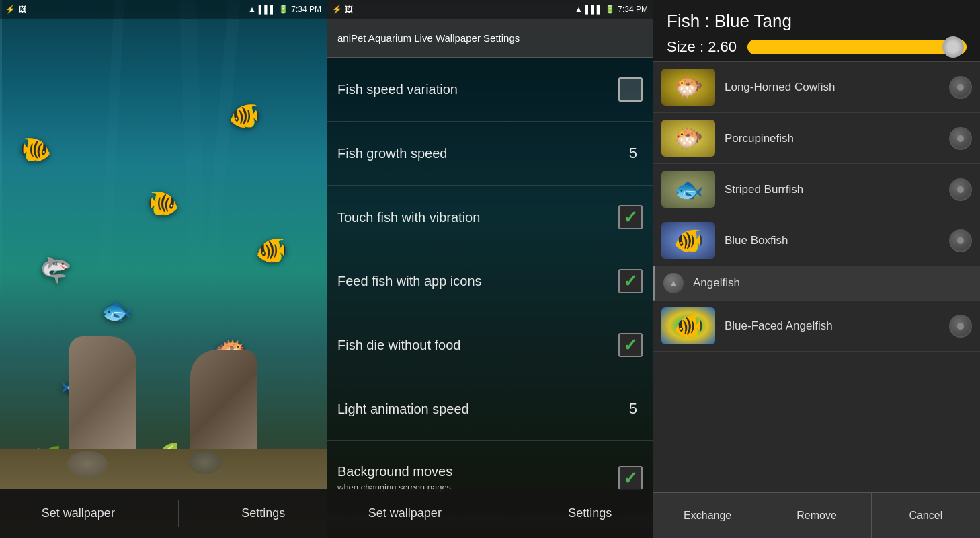 The image size is (980, 538). What do you see at coordinates (630, 478) in the screenshot?
I see `checkmark-icon-4: ✓` at bounding box center [630, 478].